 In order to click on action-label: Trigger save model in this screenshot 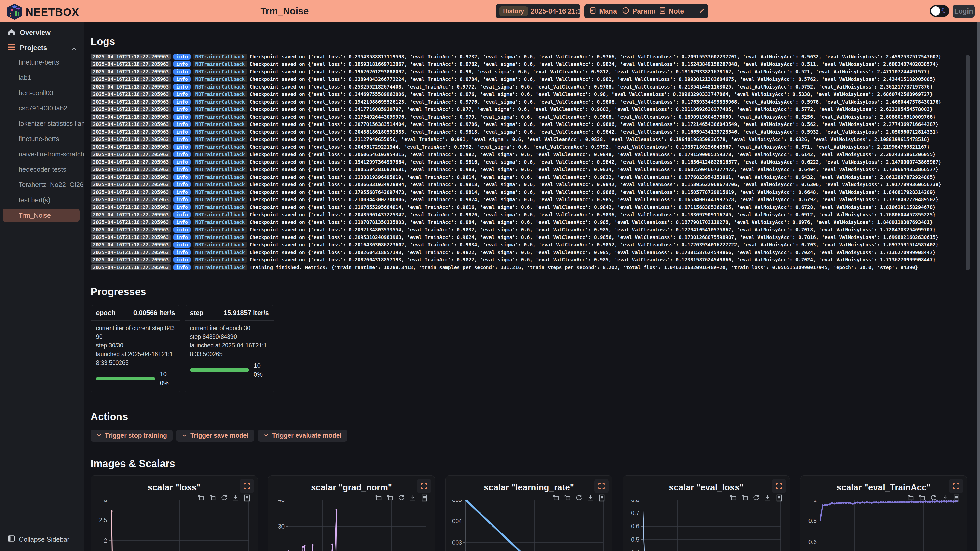, I will do `click(219, 436)`.